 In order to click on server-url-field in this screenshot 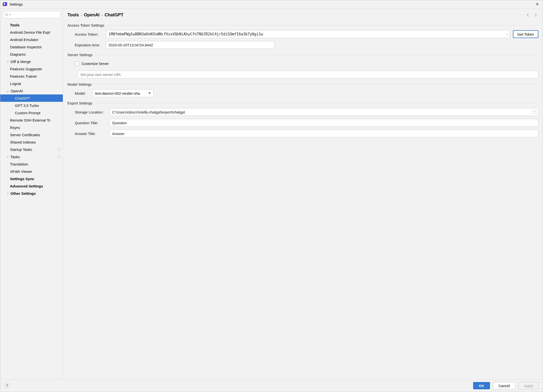, I will do `click(308, 74)`.